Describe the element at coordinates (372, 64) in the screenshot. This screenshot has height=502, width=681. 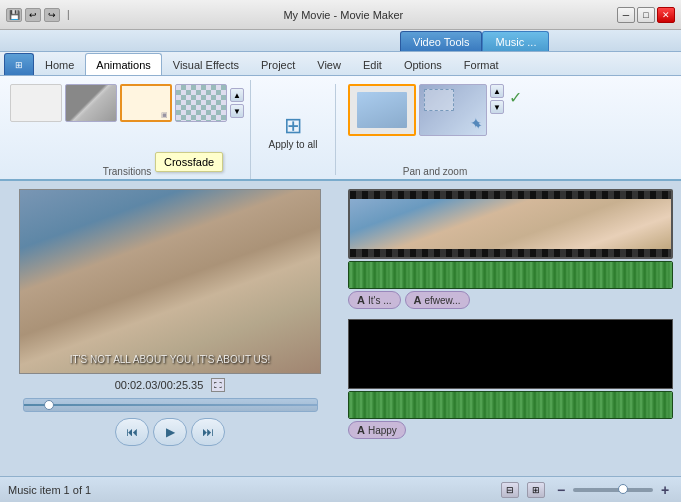
I see `tab-edit: Edit` at that location.